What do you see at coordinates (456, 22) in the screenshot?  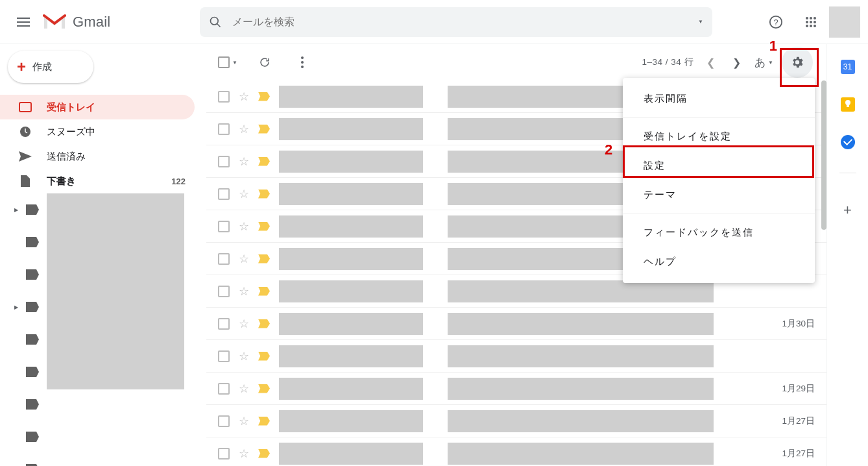 I see `search-bar: ▼` at bounding box center [456, 22].